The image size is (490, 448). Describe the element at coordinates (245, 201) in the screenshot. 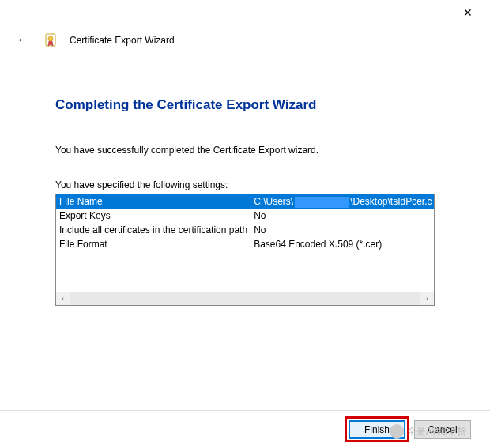

I see `table-row: File Name C:\Users\\Desktop\tsIdPcer.c` at that location.